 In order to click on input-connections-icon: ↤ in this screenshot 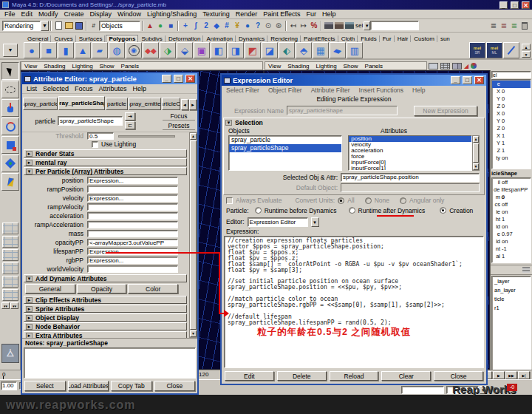, I will do `click(293, 25)`.